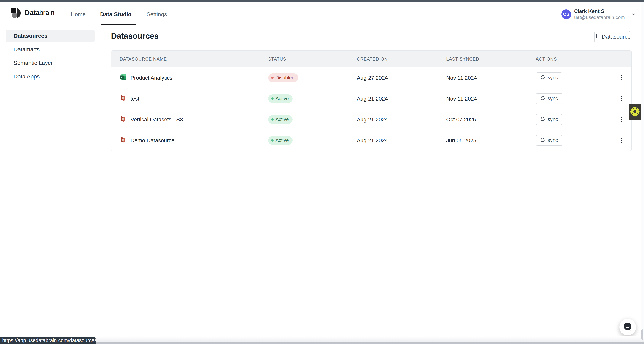 This screenshot has height=344, width=644. Describe the element at coordinates (135, 36) in the screenshot. I see `page-title: Datasources` at that location.